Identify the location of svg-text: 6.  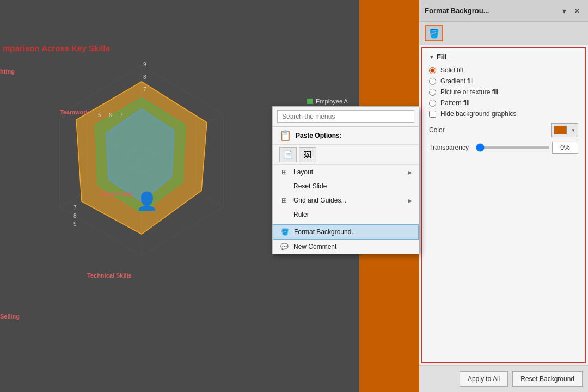
(111, 115).